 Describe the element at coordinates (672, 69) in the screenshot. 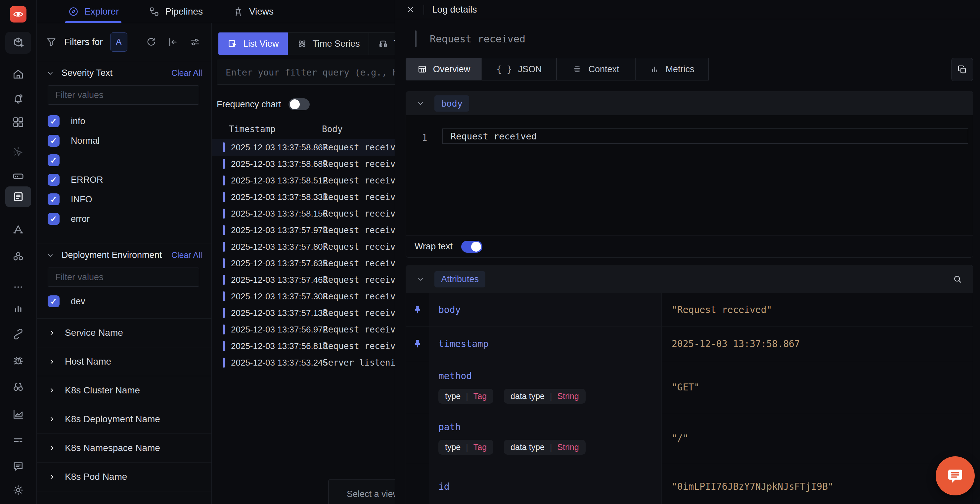

I see `drawer-tab-metrics: Metrics` at that location.